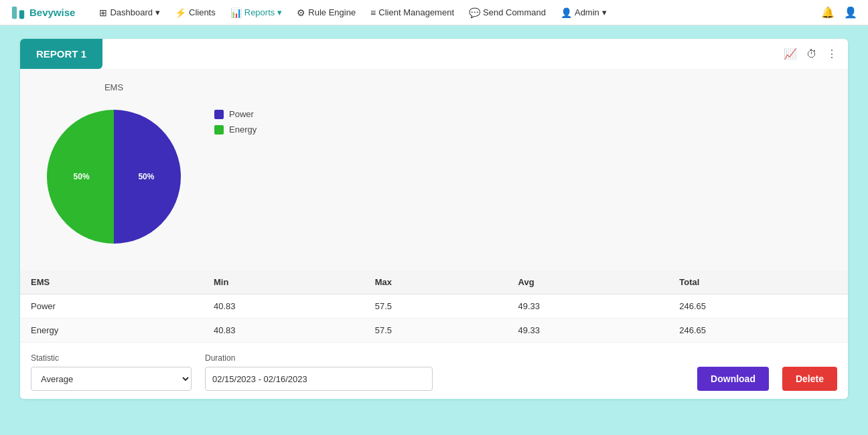 The image size is (868, 435). Describe the element at coordinates (257, 13) in the screenshot. I see `nav-reports: 📊 Reports ▾` at that location.